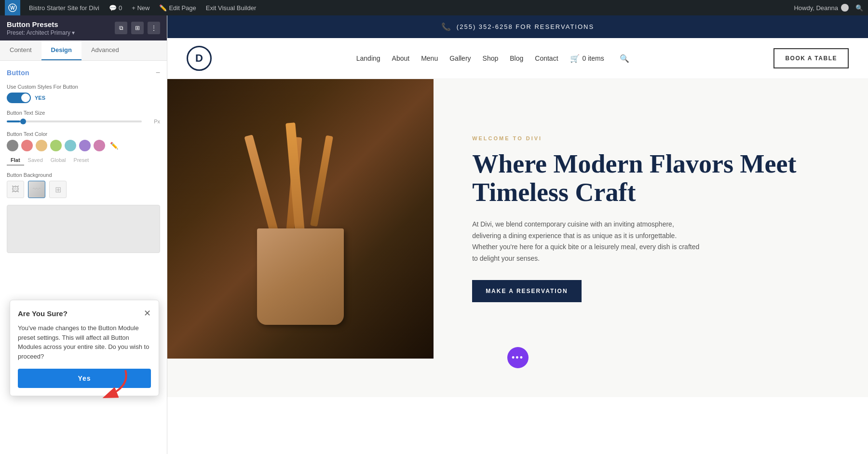 This screenshot has width=868, height=454. What do you see at coordinates (83, 98) in the screenshot?
I see `toggle-row: YES` at bounding box center [83, 98].